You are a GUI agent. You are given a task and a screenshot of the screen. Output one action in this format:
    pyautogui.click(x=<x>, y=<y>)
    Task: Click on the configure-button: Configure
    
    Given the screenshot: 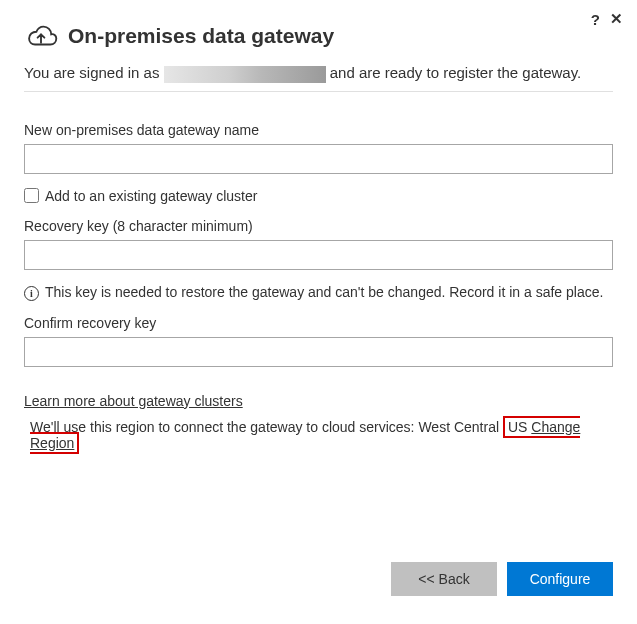 What is the action you would take?
    pyautogui.click(x=560, y=579)
    